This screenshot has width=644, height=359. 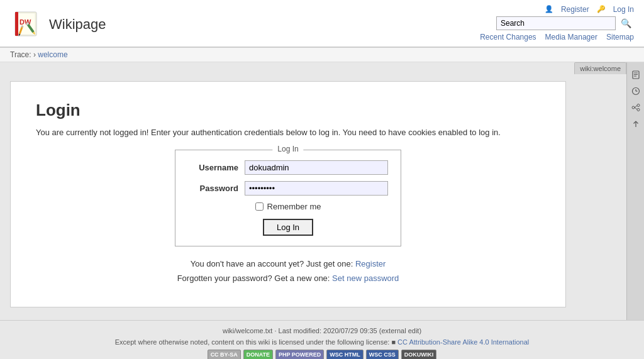 What do you see at coordinates (288, 189) in the screenshot?
I see `password-row: Password` at bounding box center [288, 189].